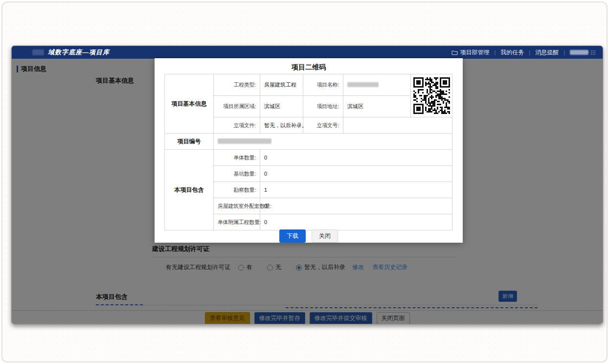  What do you see at coordinates (237, 107) in the screenshot?
I see `project-region-label: 项目所属区域:` at bounding box center [237, 107].